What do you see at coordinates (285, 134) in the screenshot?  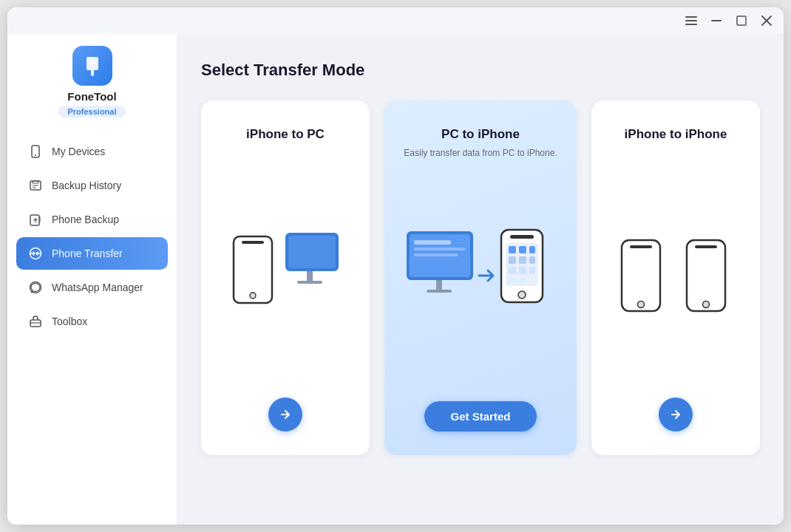 I see `card-title: iPhone to PC` at bounding box center [285, 134].